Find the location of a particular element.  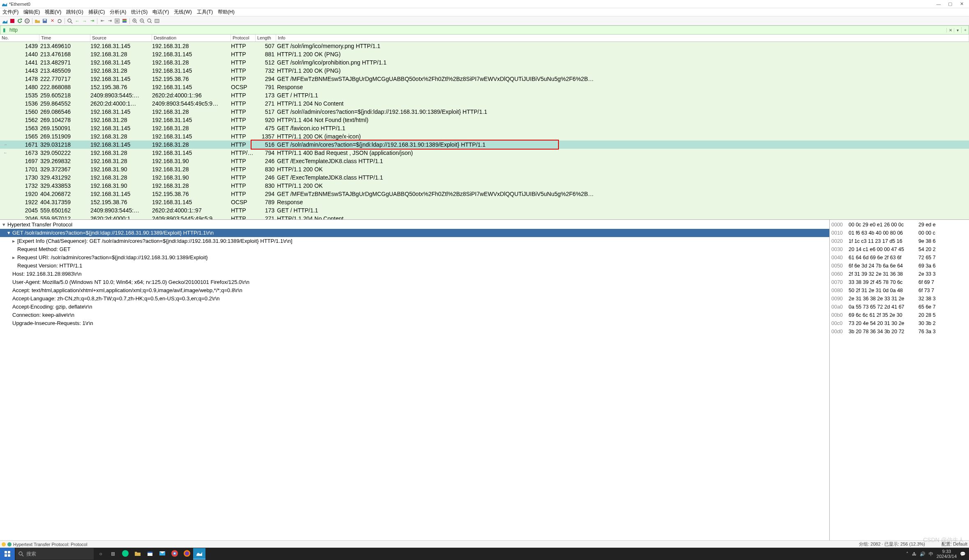

accept-encoding: Accept-Encoding: gzip, deflate\r\n is located at coordinates (52, 307).